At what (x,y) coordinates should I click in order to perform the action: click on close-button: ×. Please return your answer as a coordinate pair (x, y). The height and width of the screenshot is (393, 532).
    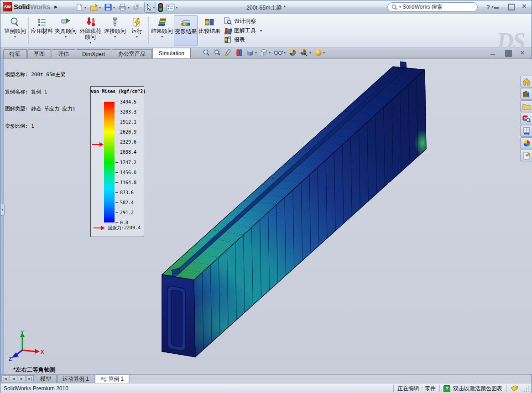
    Looking at the image, I should click on (524, 6).